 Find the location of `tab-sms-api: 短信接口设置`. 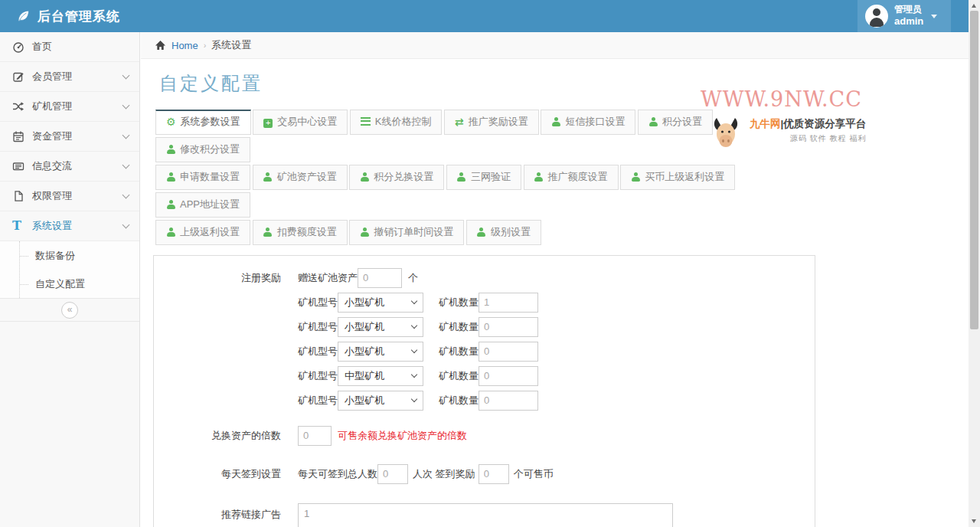

tab-sms-api: 短信接口设置 is located at coordinates (588, 123).